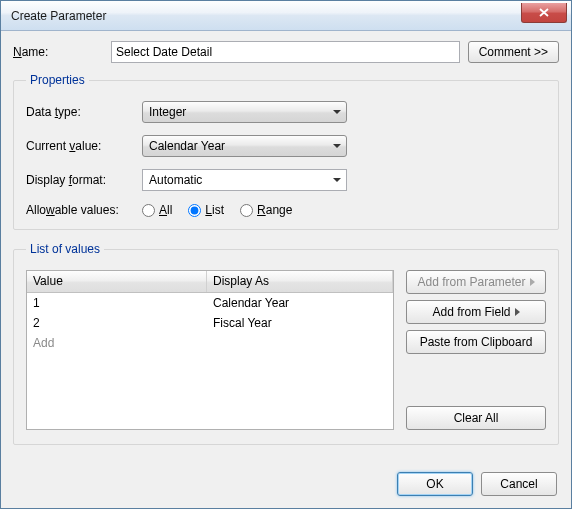  I want to click on display-format-label: Display format:, so click(84, 180).